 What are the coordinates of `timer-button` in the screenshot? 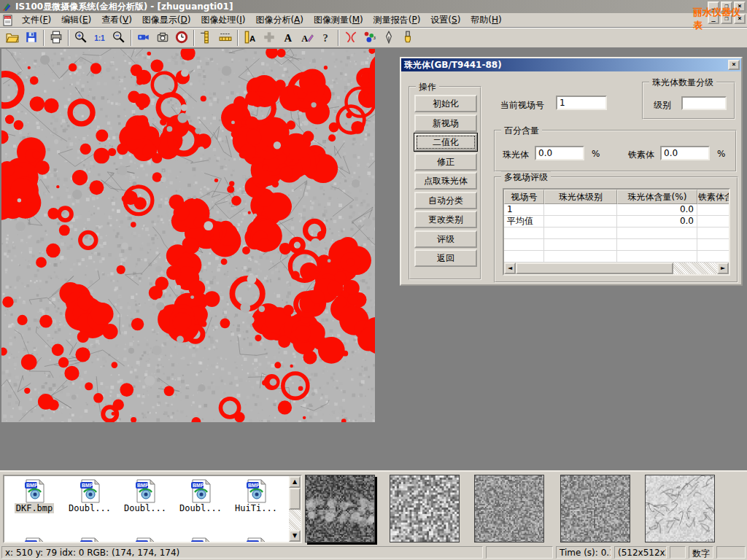 It's located at (182, 38).